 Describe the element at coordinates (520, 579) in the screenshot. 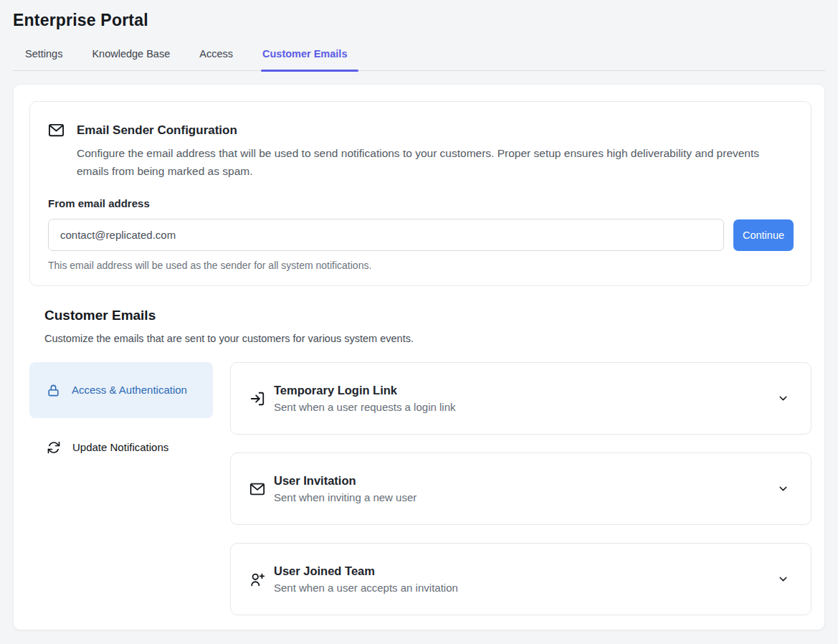

I see `email-card-user-joined-team: User Joined Team Sent when a user accept…` at that location.